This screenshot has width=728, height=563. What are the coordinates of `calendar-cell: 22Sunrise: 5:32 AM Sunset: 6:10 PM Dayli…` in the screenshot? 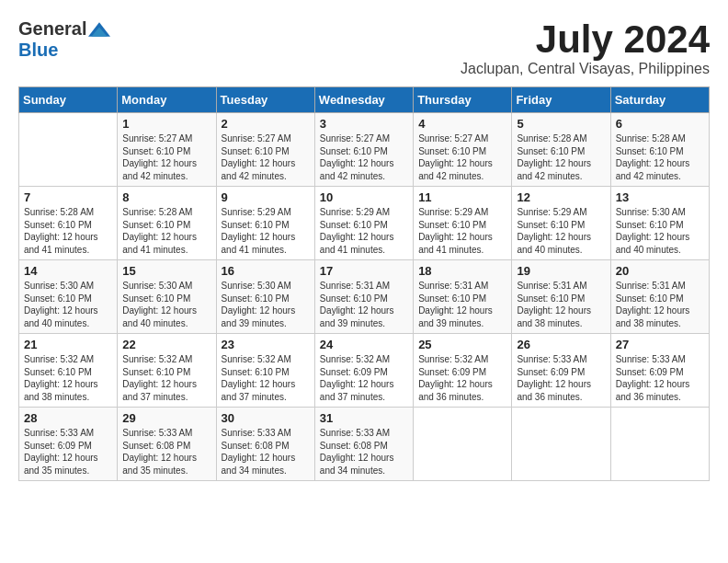 It's located at (167, 371).